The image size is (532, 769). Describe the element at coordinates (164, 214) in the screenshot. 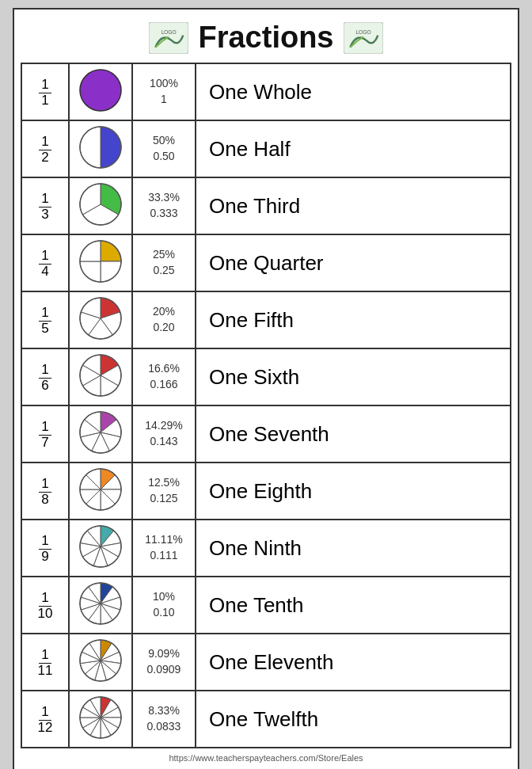

I see `decimal-value: 0.333` at that location.